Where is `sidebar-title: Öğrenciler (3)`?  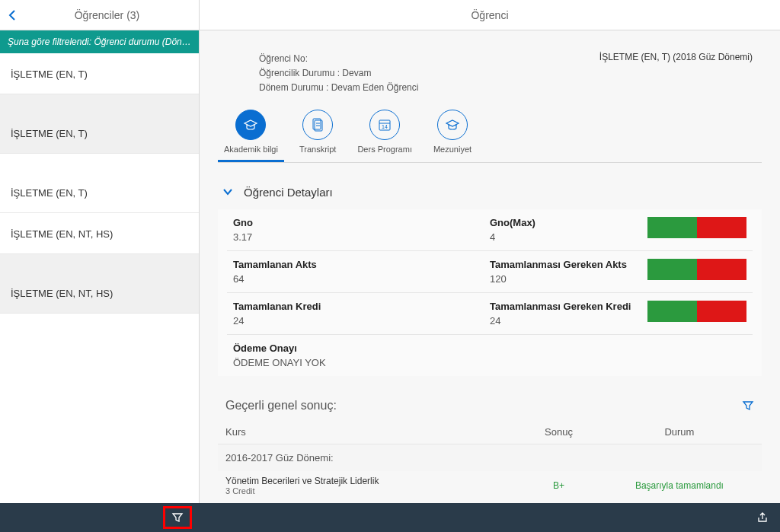
sidebar-title: Öğrenciler (3) is located at coordinates (107, 15).